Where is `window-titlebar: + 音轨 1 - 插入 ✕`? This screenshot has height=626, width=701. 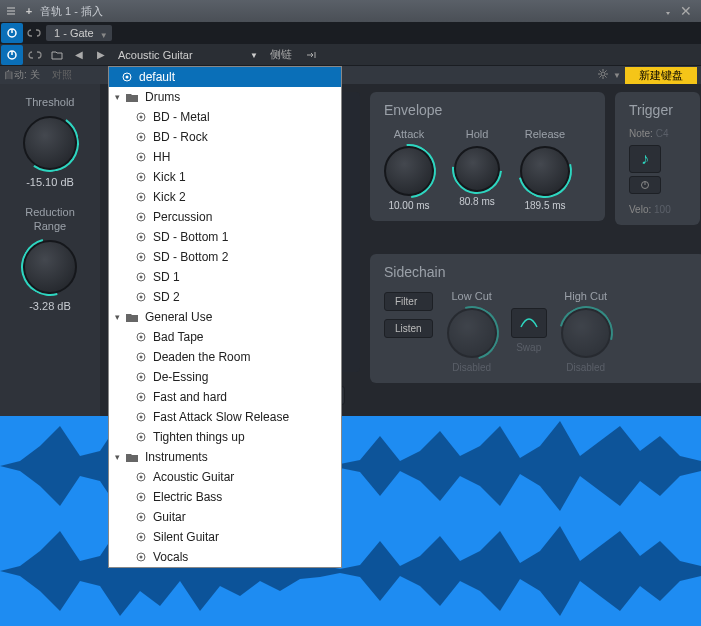
window-titlebar: + 音轨 1 - 插入 ✕ is located at coordinates (350, 11).